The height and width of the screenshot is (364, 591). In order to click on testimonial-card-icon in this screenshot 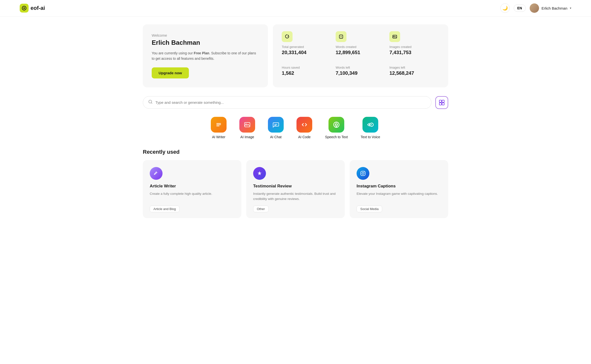, I will do `click(260, 173)`.